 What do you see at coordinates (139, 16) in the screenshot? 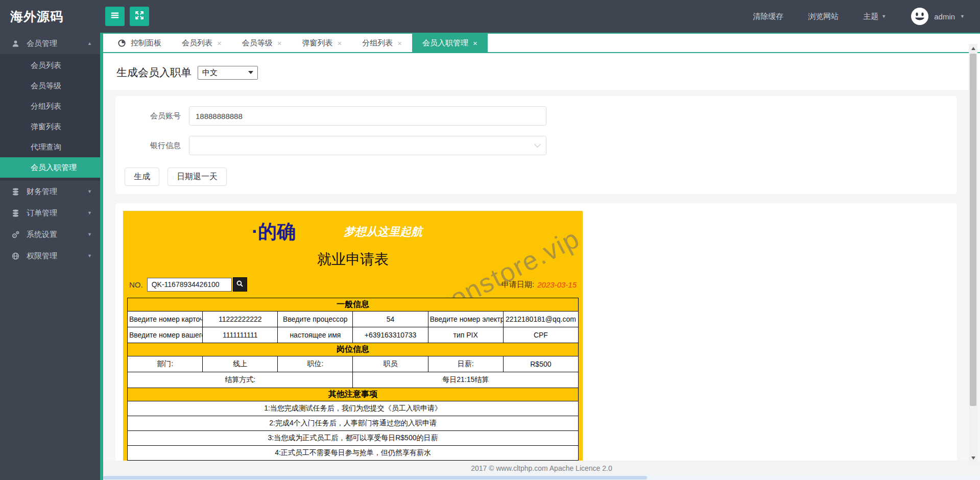
I see `fullscreen-icon` at bounding box center [139, 16].